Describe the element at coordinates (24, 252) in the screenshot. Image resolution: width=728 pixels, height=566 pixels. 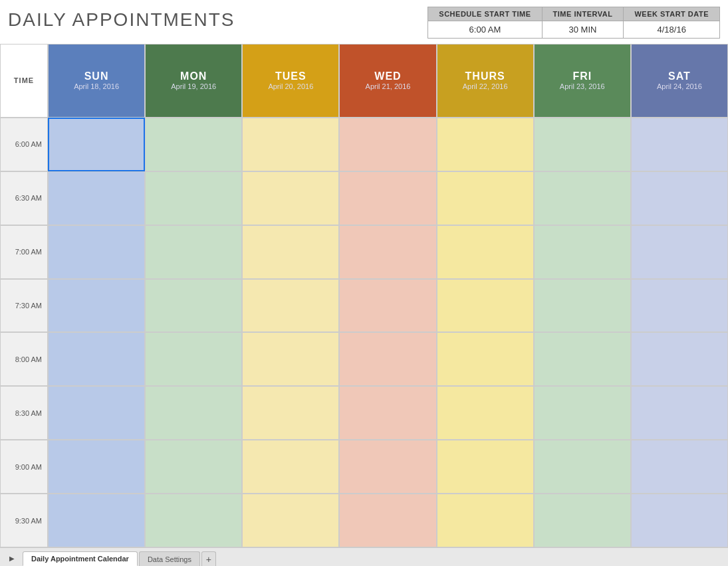
I see `time-label-2: 7:00 AM` at that location.